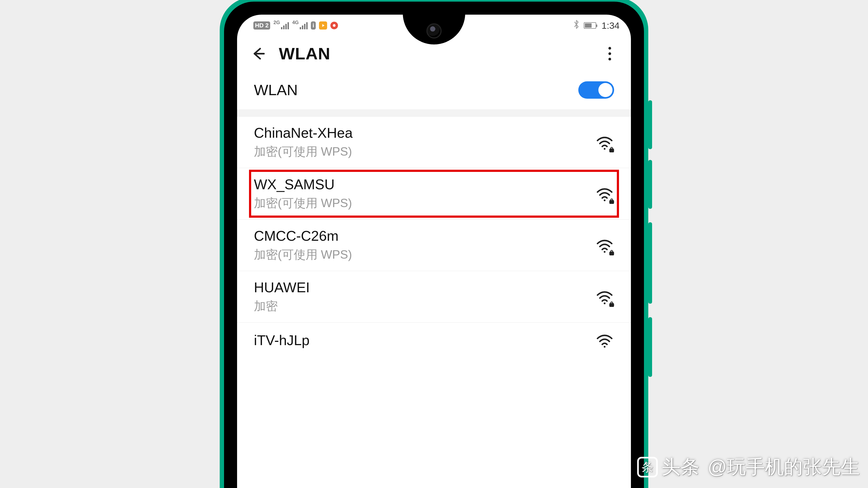 Image resolution: width=868 pixels, height=488 pixels. What do you see at coordinates (282, 306) in the screenshot?
I see `network-subtitle: 加密` at bounding box center [282, 306].